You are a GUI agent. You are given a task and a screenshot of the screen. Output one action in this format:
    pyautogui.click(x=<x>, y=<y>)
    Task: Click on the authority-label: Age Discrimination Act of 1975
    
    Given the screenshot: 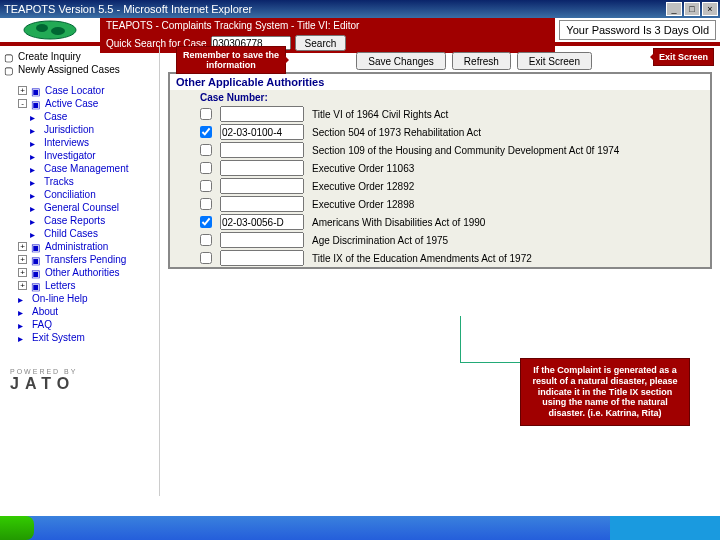 What is the action you would take?
    pyautogui.click(x=380, y=240)
    